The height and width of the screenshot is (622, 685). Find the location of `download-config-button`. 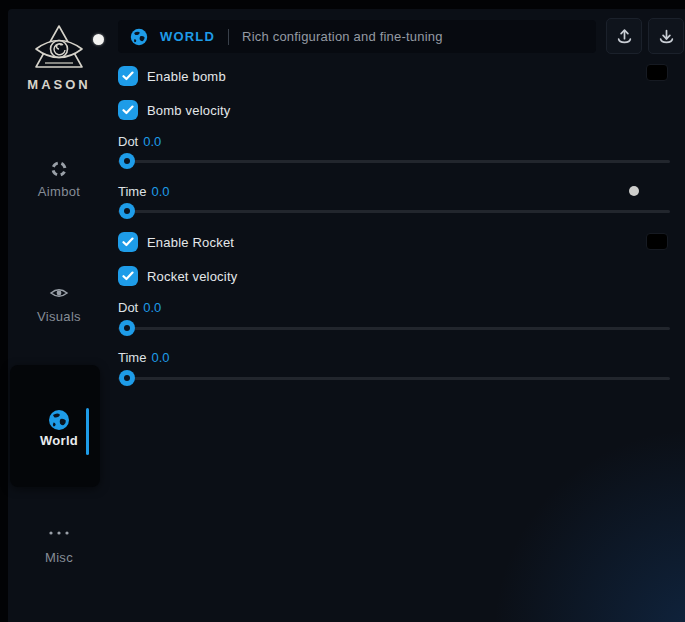

download-config-button is located at coordinates (666, 36).